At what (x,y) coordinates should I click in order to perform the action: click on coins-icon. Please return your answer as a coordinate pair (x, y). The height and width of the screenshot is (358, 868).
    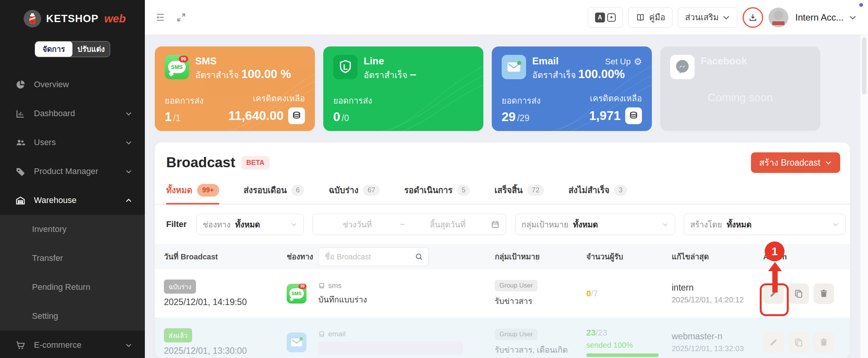
    Looking at the image, I should click on (634, 116).